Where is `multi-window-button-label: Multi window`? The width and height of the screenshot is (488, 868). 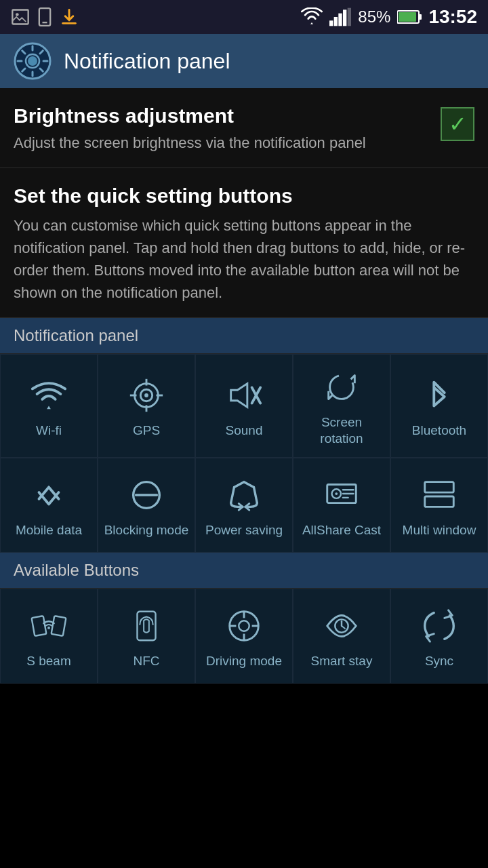
multi-window-button-label: Multi window is located at coordinates (439, 530).